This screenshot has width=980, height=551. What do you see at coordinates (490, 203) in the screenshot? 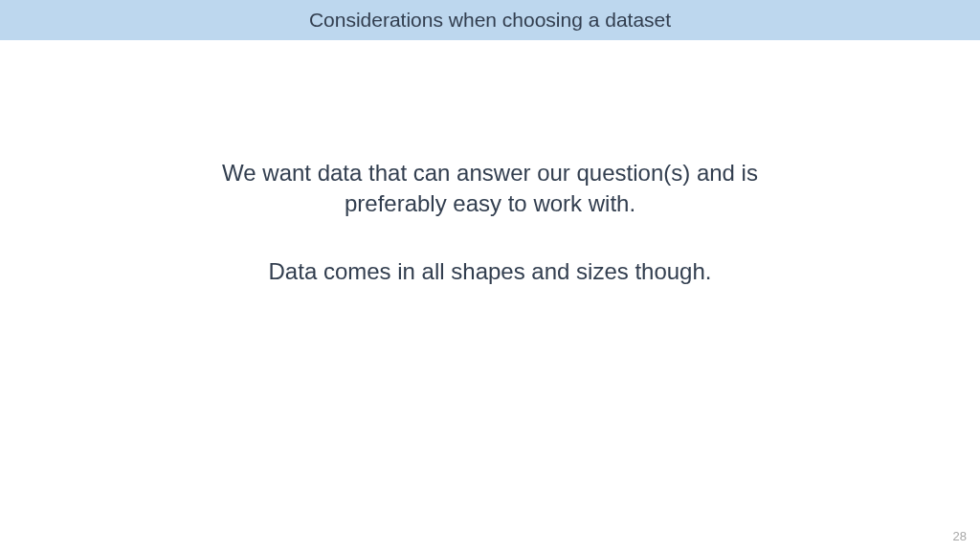
I see `body-line: preferably easy to work with.` at bounding box center [490, 203].